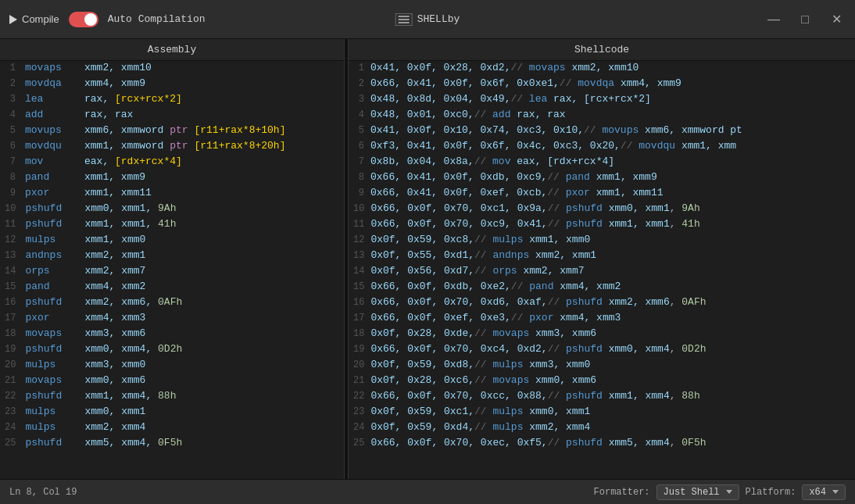 The image size is (855, 504). I want to click on shellcode-bytes: 0x48, 0x01, 0xc0,, so click(422, 114).